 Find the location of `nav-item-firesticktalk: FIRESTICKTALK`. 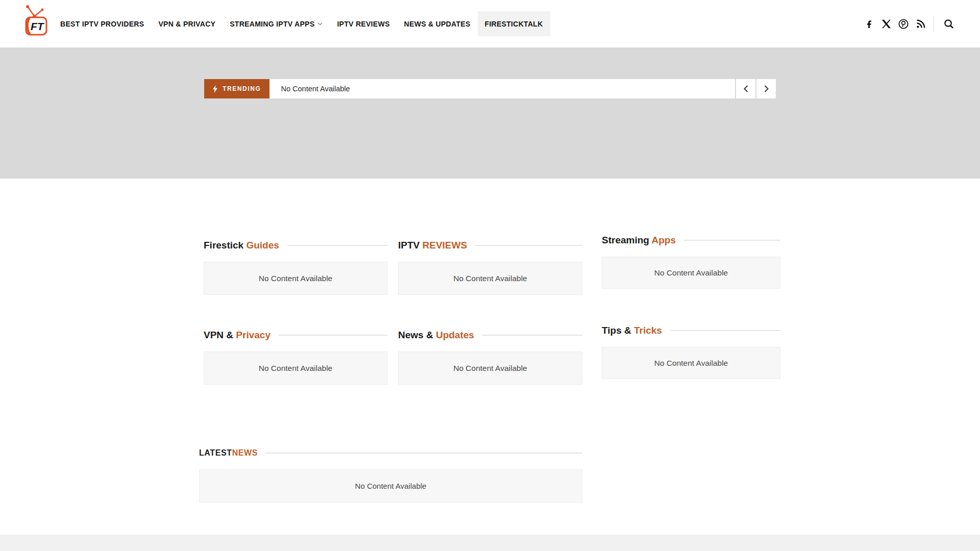

nav-item-firesticktalk: FIRESTICKTALK is located at coordinates (514, 23).